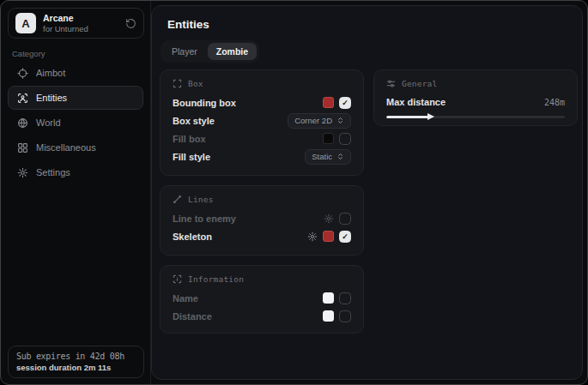 This screenshot has width=588, height=385. Describe the element at coordinates (76, 98) in the screenshot. I see `sidebar-item-entities: Entities` at that location.